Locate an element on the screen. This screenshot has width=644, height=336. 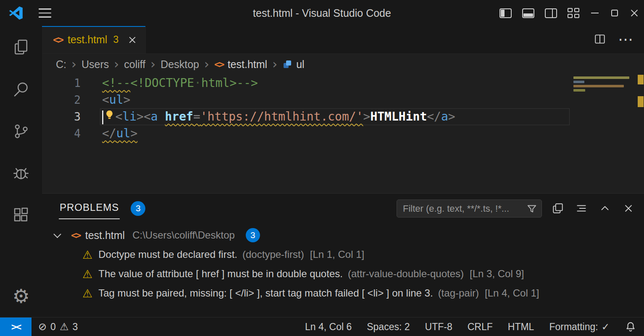
line-number: 4 is located at coordinates (61, 134).